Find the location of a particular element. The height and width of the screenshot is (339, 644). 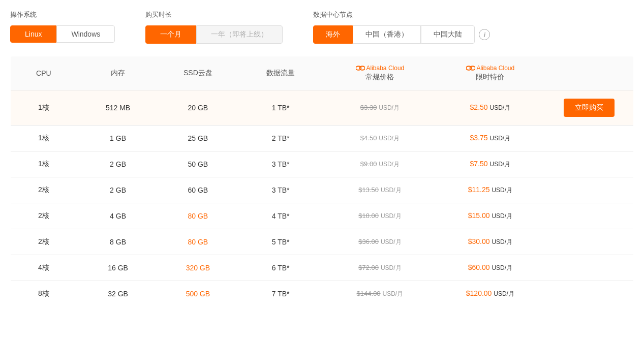

cell-mem: 4 GB is located at coordinates (118, 217).